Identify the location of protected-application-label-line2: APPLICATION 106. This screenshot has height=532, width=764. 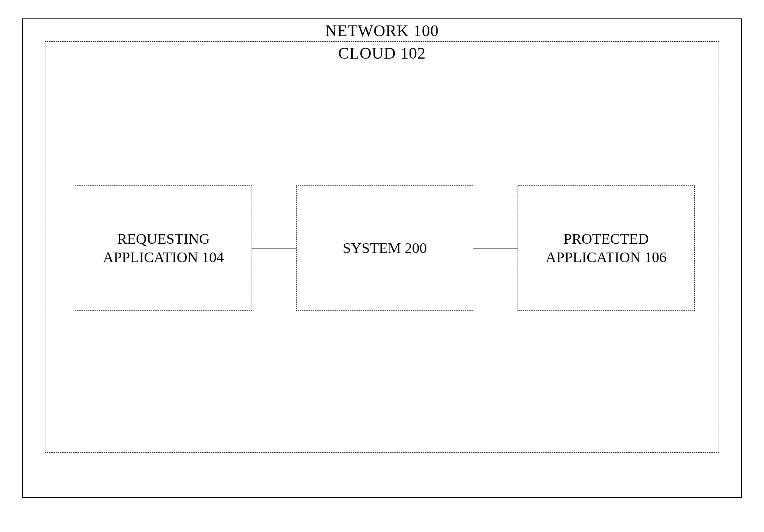
(606, 257).